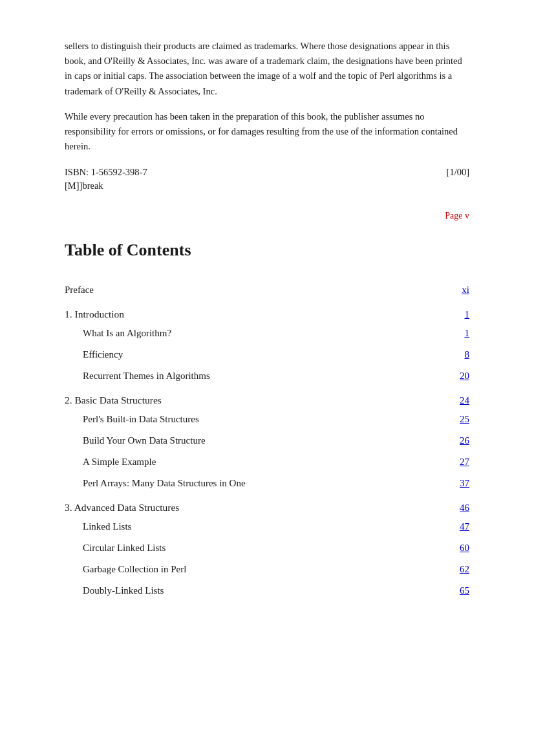  What do you see at coordinates (460, 334) in the screenshot?
I see `toc-page-2: 1` at bounding box center [460, 334].